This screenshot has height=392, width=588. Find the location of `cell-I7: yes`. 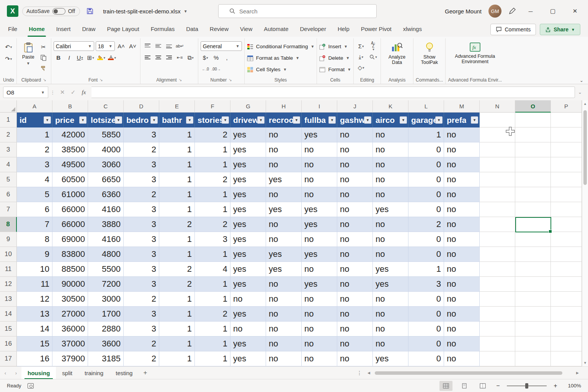

cell-I7: yes is located at coordinates (319, 210).